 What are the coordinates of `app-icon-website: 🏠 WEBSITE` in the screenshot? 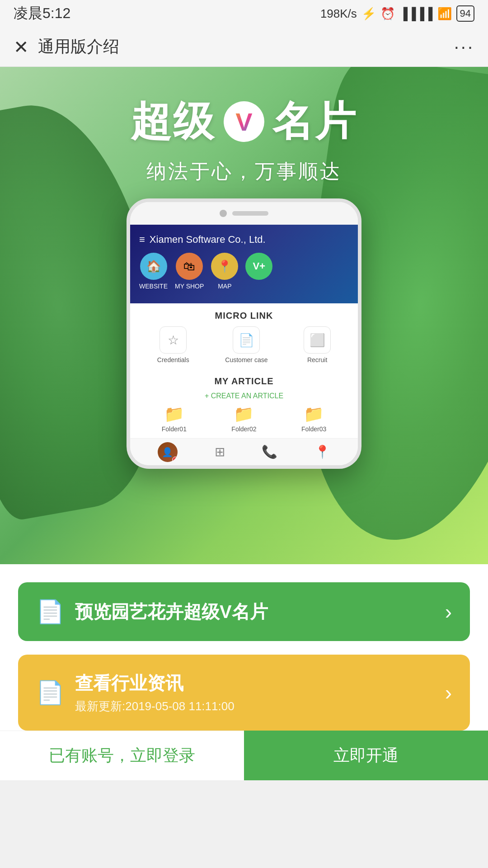 It's located at (154, 271).